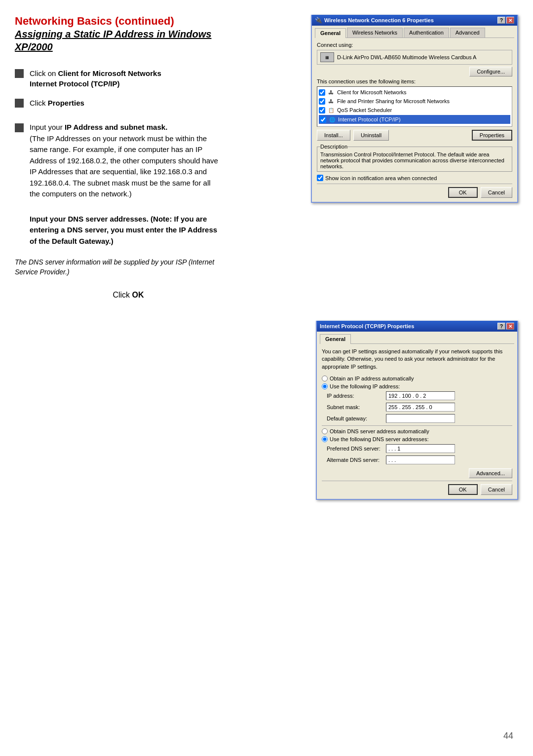  I want to click on configure-button: Configure..., so click(491, 72).